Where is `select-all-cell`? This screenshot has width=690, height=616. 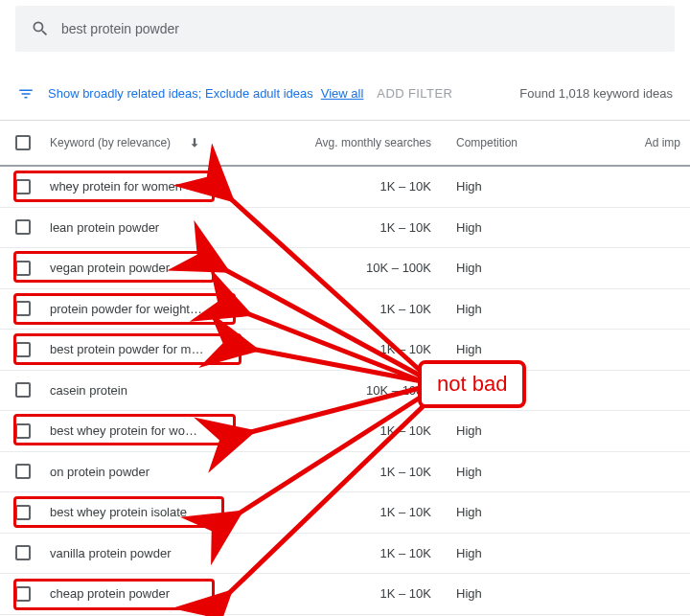 select-all-cell is located at coordinates (23, 143).